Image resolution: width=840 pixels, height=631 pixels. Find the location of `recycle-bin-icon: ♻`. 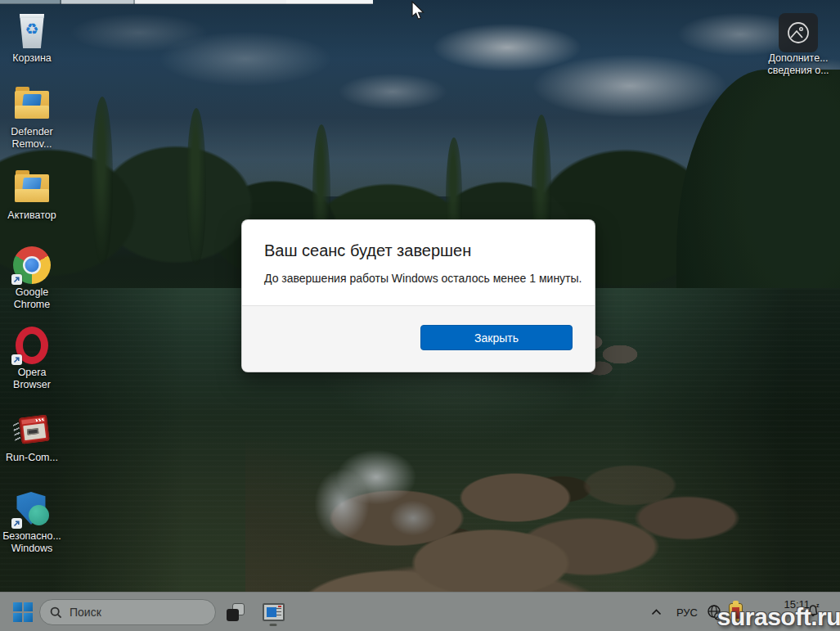

recycle-bin-icon: ♻ is located at coordinates (32, 31).